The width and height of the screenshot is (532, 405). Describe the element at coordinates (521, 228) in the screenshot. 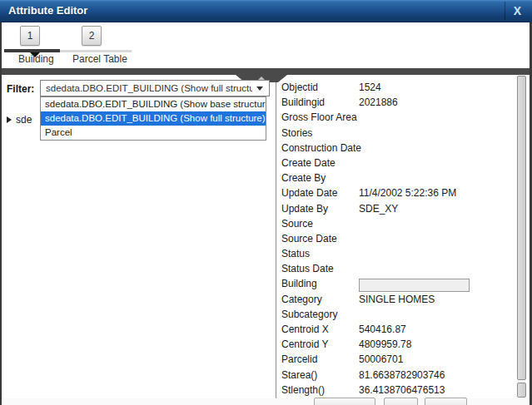

I see `scrollbar-thumb` at that location.